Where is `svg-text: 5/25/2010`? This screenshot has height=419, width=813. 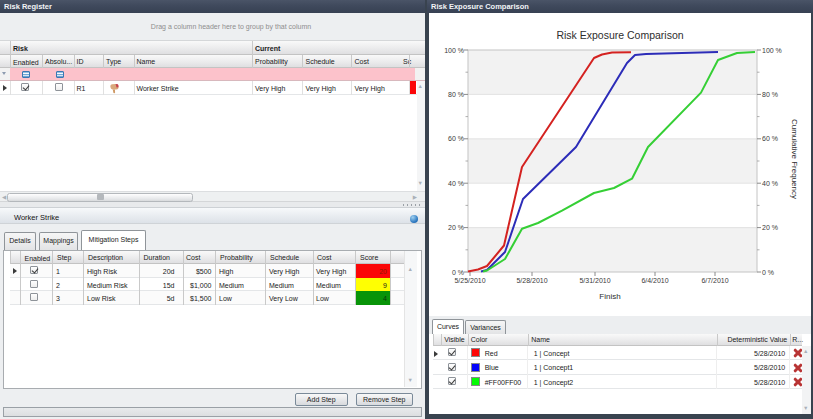 svg-text: 5/25/2010 is located at coordinates (470, 280).